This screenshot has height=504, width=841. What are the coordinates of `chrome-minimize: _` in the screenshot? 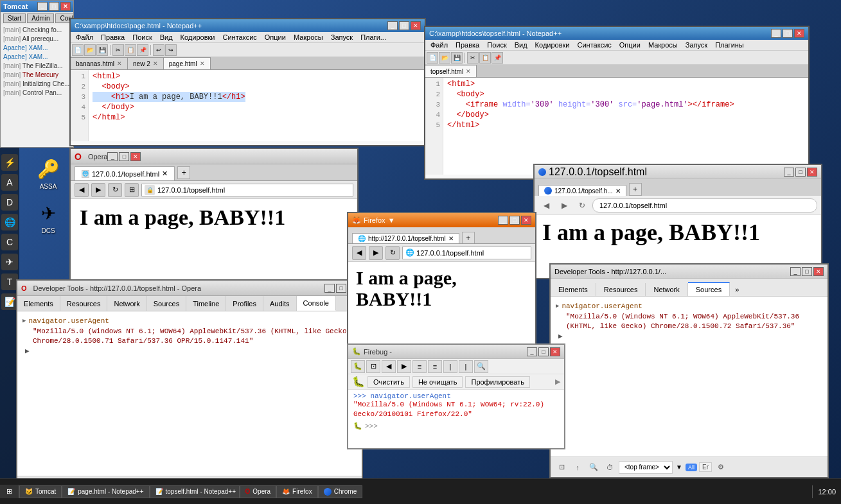 It's located at (789, 172).